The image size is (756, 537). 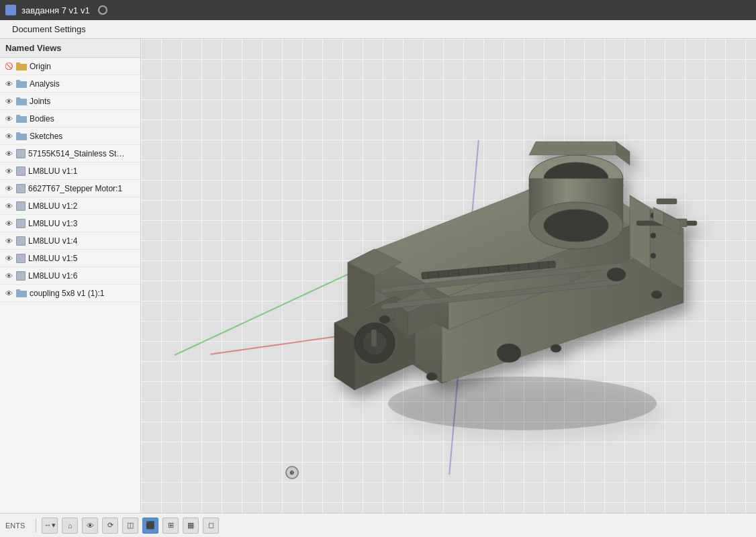 I want to click on sidebar-label-origin: Origin, so click(x=40, y=66).